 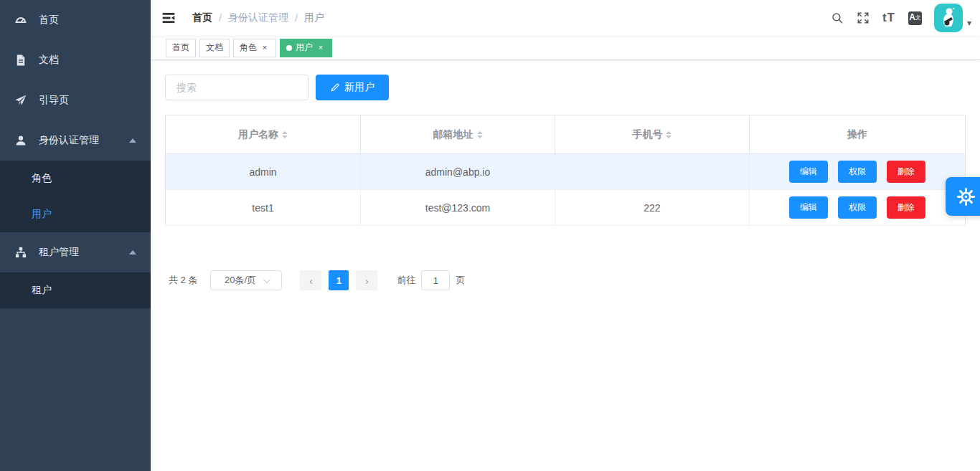 What do you see at coordinates (565, 172) in the screenshot?
I see `table-row: admin admin@abp.io 编辑 权限 删除` at bounding box center [565, 172].